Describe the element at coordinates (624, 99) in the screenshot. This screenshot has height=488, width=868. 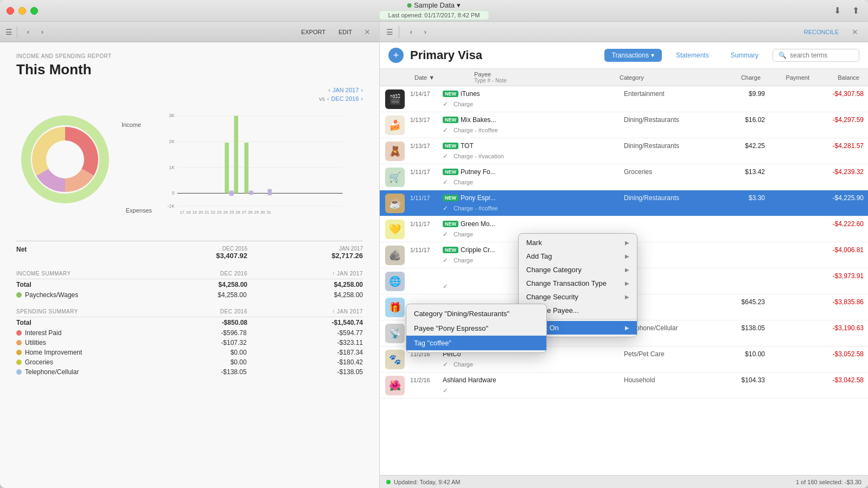
I see `transaction-row-0: 🎬 1/14/17 NEW iTunes Entertainment $9.99…` at that location.